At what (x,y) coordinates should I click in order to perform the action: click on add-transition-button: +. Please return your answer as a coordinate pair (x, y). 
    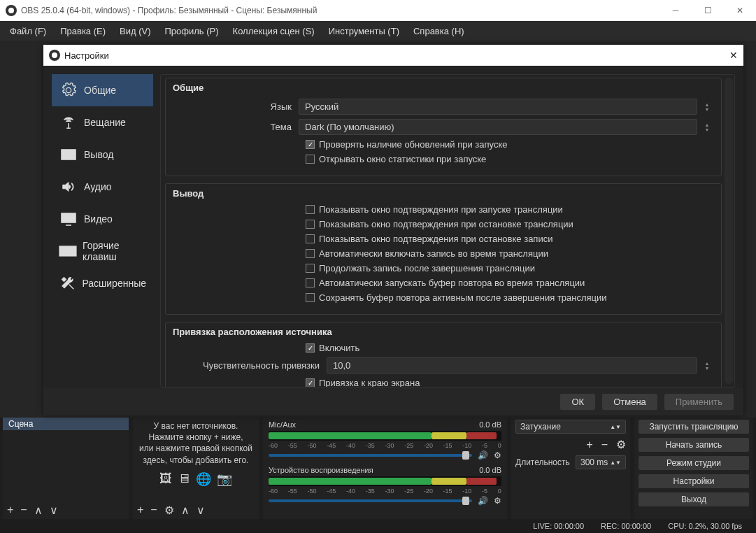
    Looking at the image, I should click on (589, 445).